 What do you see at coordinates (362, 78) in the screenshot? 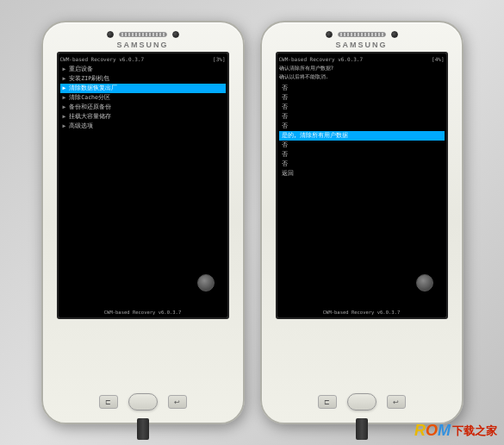
I see `confirm-sub-right: 确认以后将不能取消.` at bounding box center [362, 78].